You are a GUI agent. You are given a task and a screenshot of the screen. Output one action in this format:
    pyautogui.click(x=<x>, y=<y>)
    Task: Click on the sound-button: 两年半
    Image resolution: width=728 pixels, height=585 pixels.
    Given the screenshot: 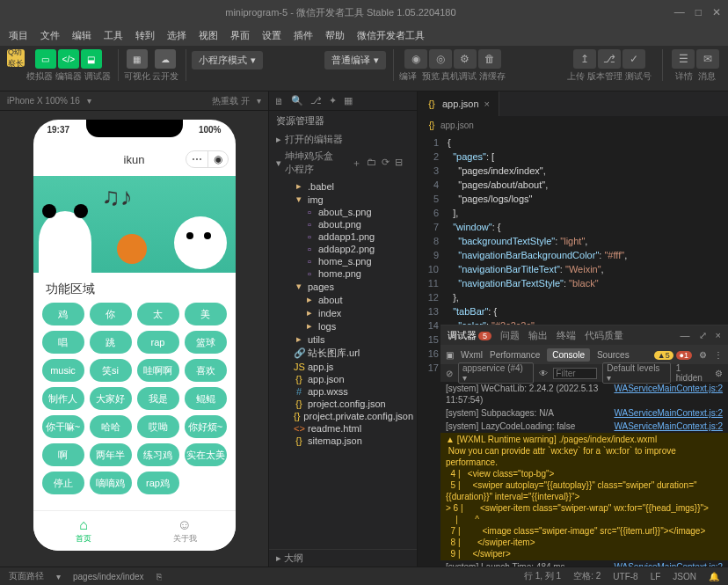 What is the action you would take?
    pyautogui.click(x=111, y=455)
    